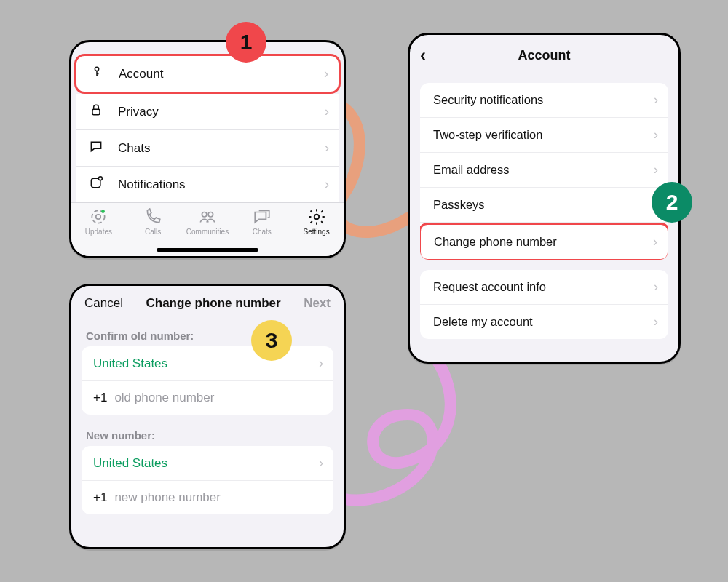 The width and height of the screenshot is (728, 582). What do you see at coordinates (488, 100) in the screenshot?
I see `row-label: Security notifications` at bounding box center [488, 100].